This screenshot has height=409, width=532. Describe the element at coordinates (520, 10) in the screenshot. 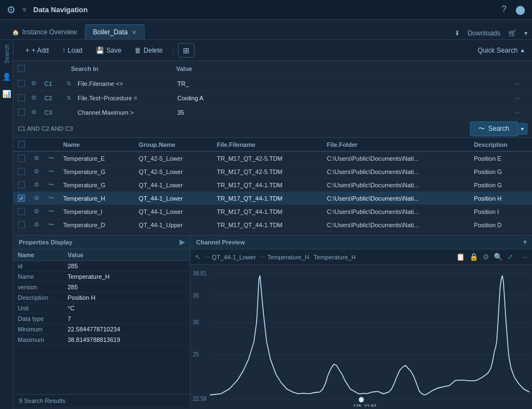

I see `user-icon: ⬤` at that location.